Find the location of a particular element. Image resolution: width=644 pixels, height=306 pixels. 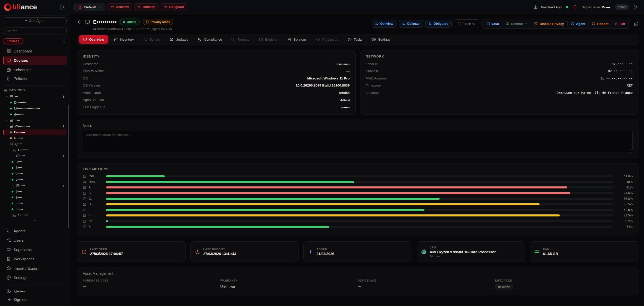

notifications-bell-icon is located at coordinates (575, 7).